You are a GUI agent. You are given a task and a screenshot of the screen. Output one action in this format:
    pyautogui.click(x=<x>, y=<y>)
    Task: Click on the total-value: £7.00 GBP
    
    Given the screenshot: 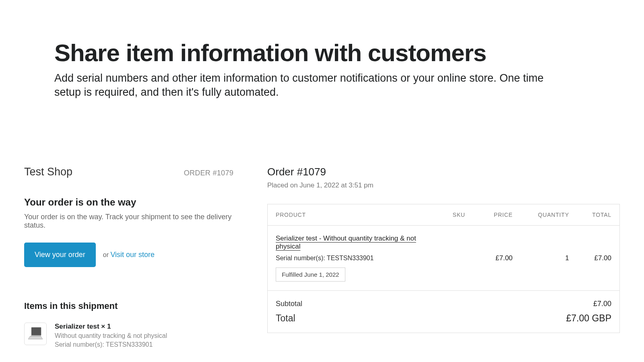 What is the action you would take?
    pyautogui.click(x=588, y=319)
    